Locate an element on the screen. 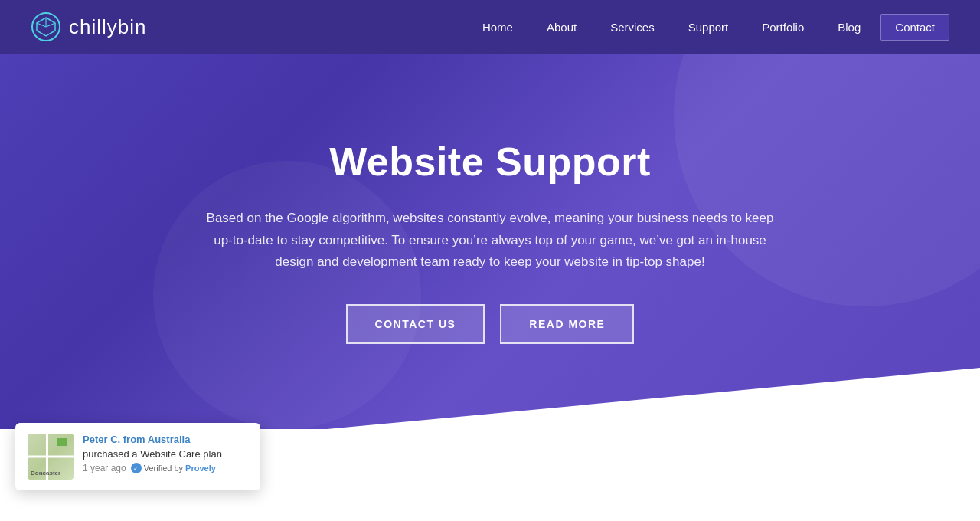 This screenshot has width=980, height=521. verified-label: Verified by is located at coordinates (164, 468).